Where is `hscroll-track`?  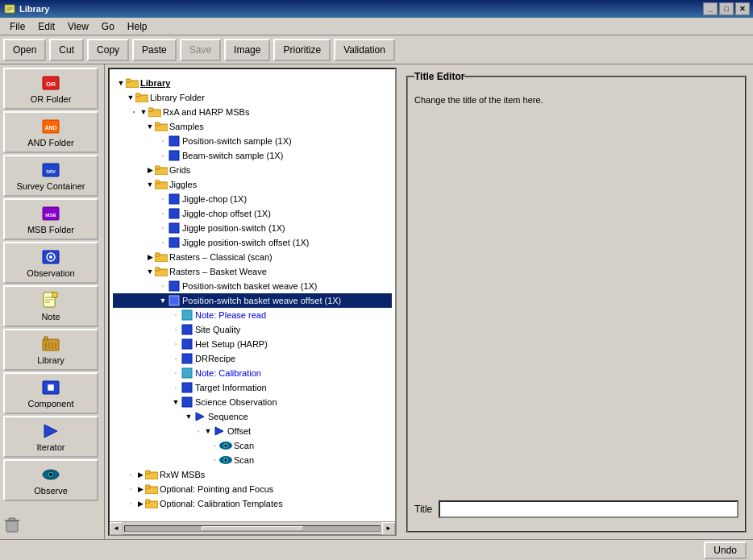 hscroll-track is located at coordinates (252, 529).